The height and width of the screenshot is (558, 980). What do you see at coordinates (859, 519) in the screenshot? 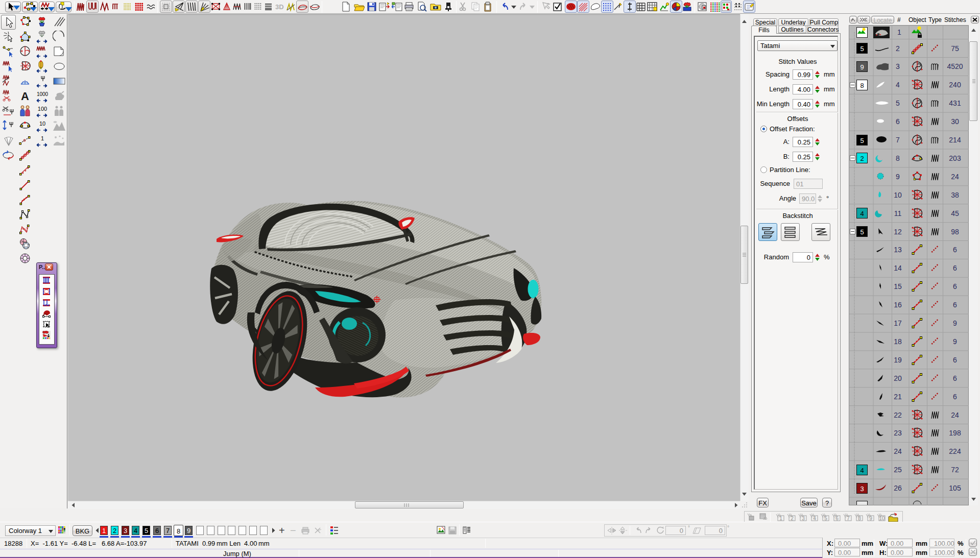
I see `svg-text: 8` at bounding box center [859, 519].